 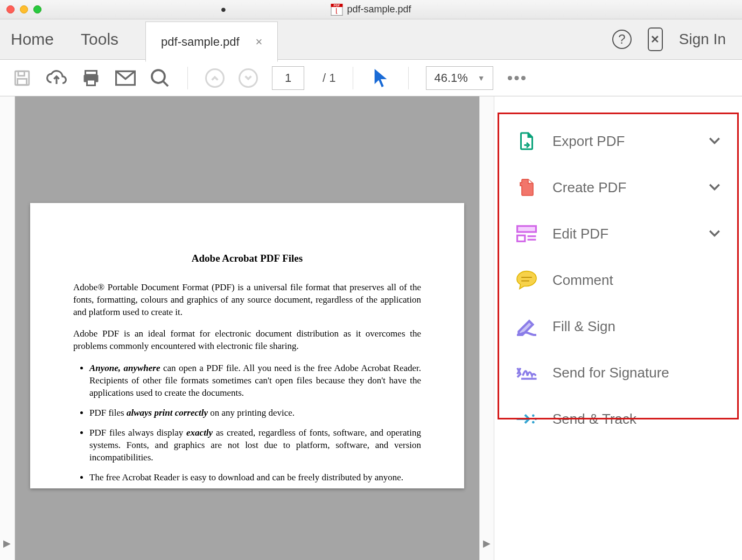 I want to click on tool-label: Export PDF, so click(x=623, y=141).